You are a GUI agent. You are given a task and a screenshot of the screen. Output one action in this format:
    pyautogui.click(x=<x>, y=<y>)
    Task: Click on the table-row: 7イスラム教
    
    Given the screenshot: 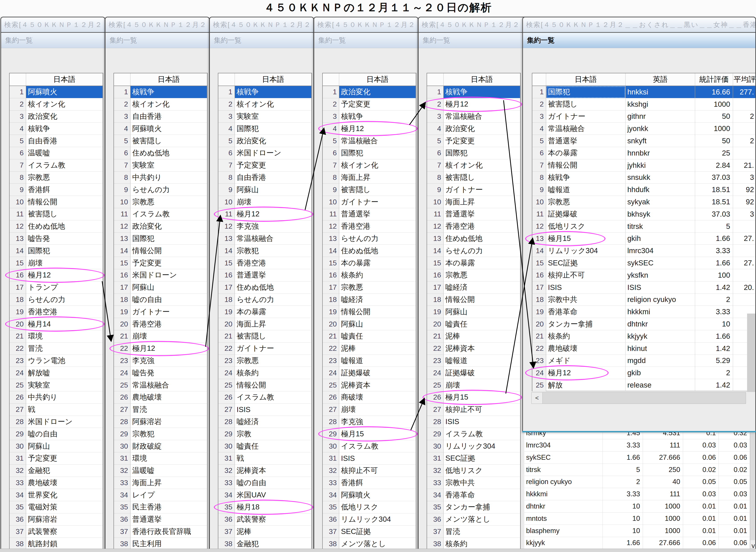 What is the action you would take?
    pyautogui.click(x=56, y=166)
    